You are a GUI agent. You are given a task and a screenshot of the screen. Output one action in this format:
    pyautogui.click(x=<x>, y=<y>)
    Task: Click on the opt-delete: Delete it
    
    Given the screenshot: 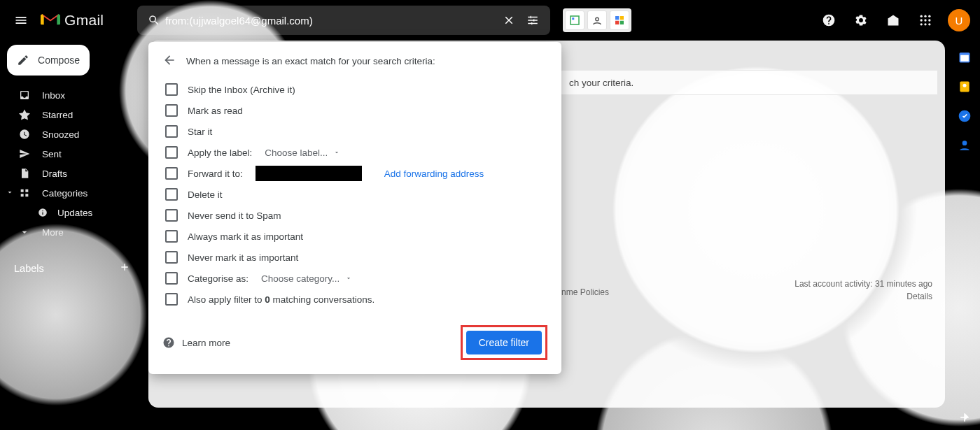 What is the action you would take?
    pyautogui.click(x=355, y=194)
    